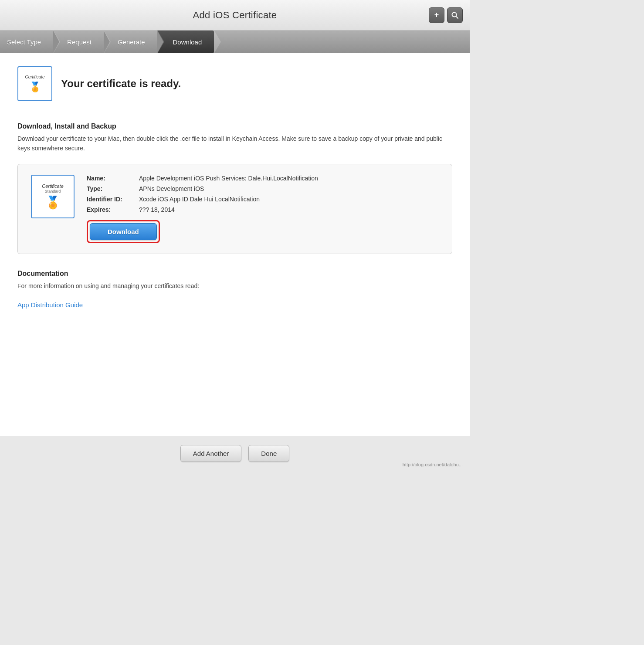 Image resolution: width=644 pixels, height=645 pixels. Describe the element at coordinates (200, 199) in the screenshot. I see `cert-identifier-value: Xcode iOS App ID Dale Hui LocalNotificat…` at that location.